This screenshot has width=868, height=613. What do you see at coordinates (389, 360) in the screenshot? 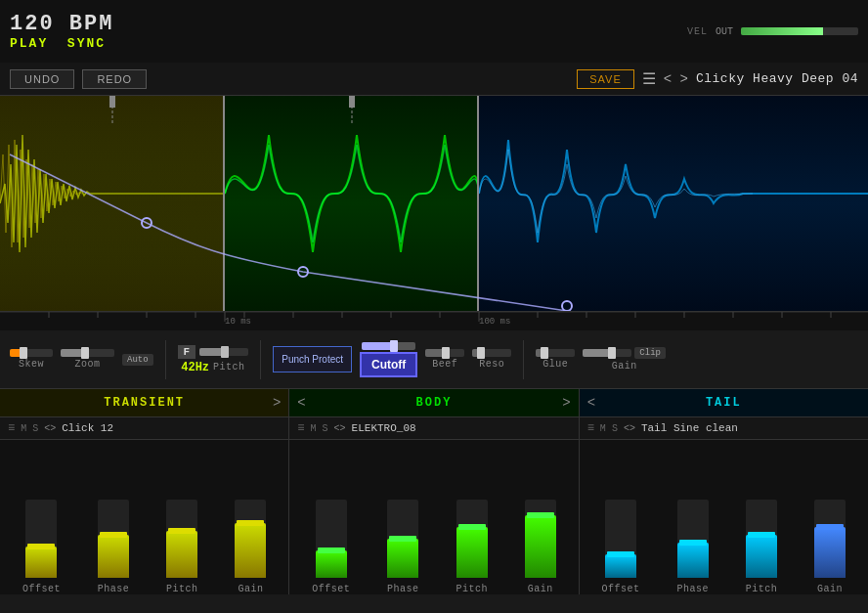
I see `cutoff-control: Cutoff` at bounding box center [389, 360].